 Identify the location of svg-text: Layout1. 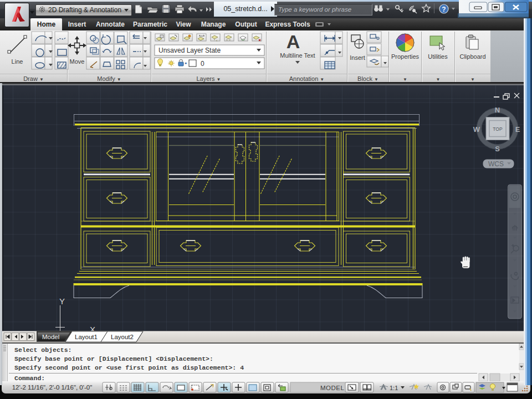
(86, 337).